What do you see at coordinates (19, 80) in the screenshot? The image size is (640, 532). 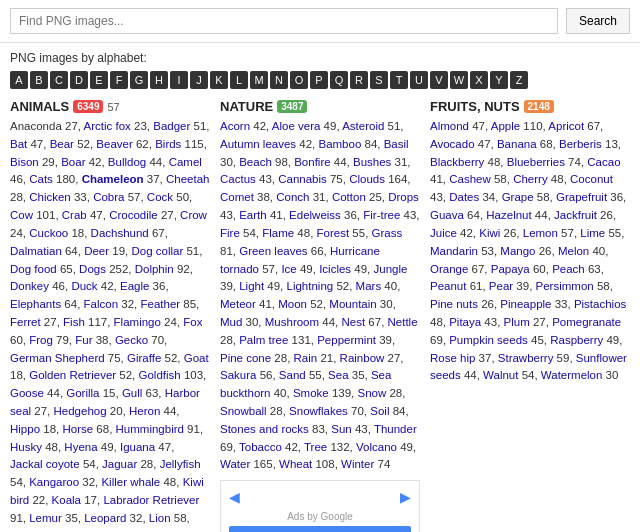 I see `alpha-btn-a: A` at bounding box center [19, 80].